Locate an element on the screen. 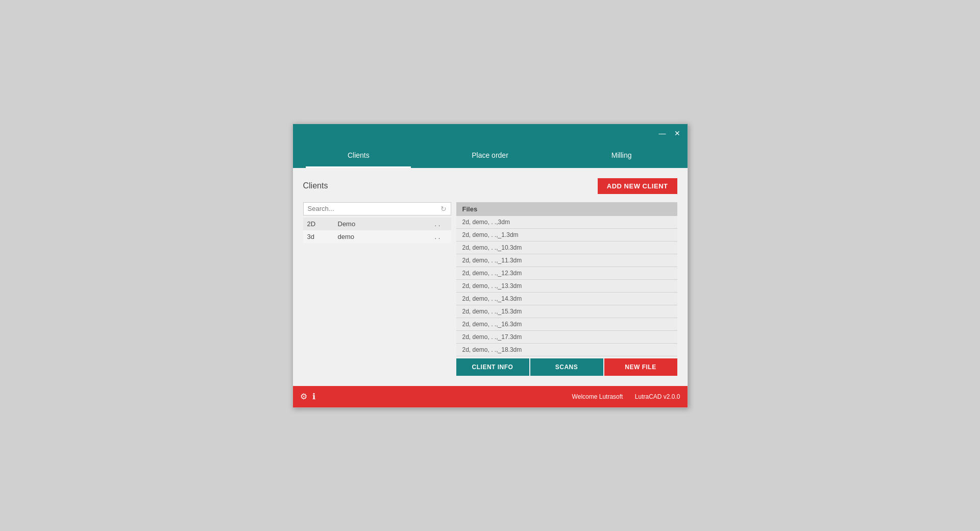 The image size is (980, 531). status-bar: ⚙ ℹ Welcome Lutrasoft LutraCAD v2.0.0 is located at coordinates (490, 397).